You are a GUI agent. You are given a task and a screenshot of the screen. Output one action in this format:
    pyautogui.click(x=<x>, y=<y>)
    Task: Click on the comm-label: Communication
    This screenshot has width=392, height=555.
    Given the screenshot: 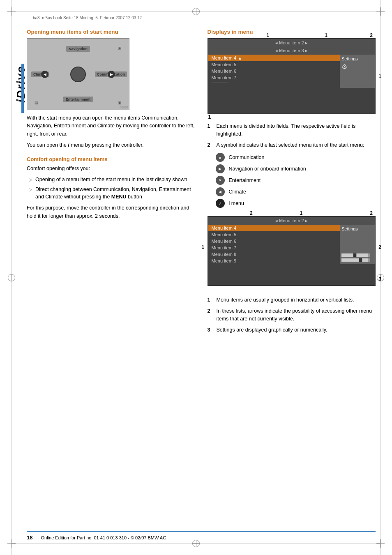 What is the action you would take?
    pyautogui.click(x=247, y=157)
    